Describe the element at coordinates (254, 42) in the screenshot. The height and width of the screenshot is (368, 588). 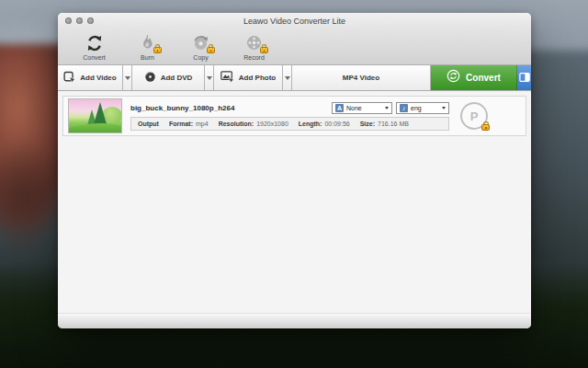
I see `record-disc-icon` at that location.